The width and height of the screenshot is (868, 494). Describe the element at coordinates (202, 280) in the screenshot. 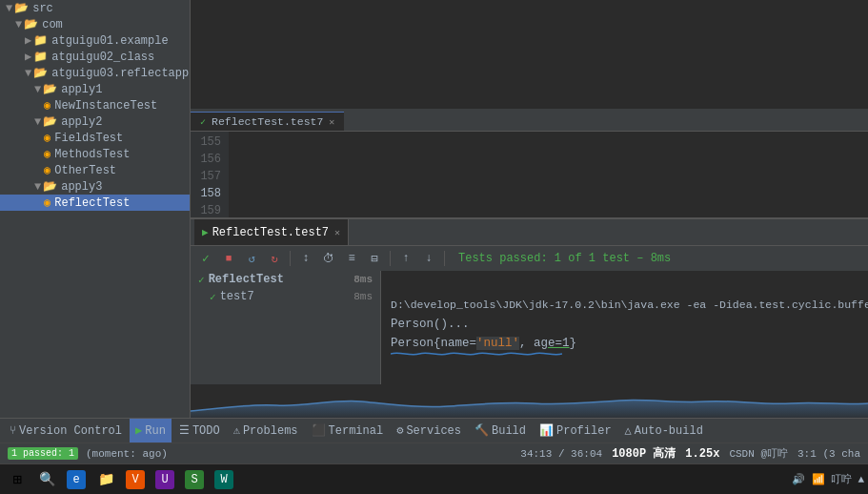

I see `test-check-icon: ✓` at that location.